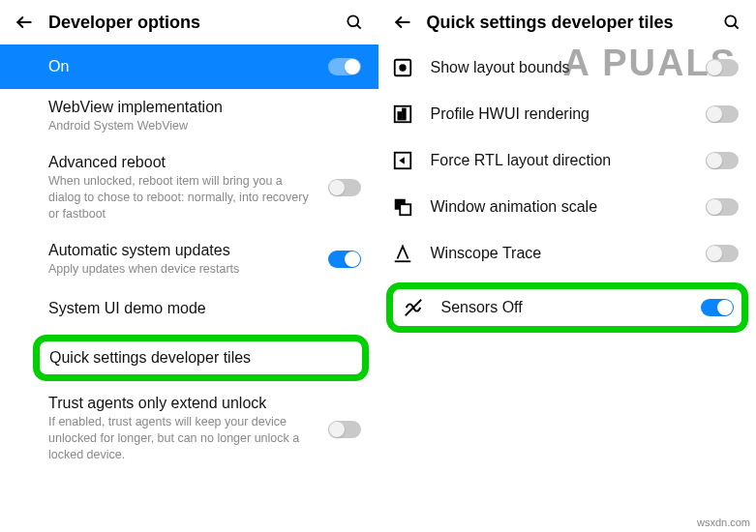 This screenshot has width=756, height=532. Describe the element at coordinates (567, 68) in the screenshot. I see `layout-bounds-row: Show layout bounds` at that location.